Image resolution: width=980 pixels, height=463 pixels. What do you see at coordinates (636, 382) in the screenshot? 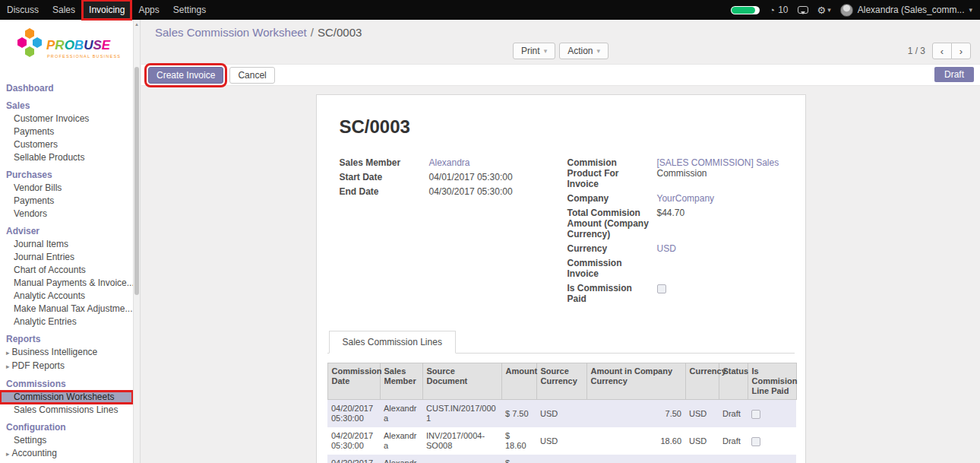
I see `col-amount-company-currency: Amount in Company Currency` at bounding box center [636, 382].